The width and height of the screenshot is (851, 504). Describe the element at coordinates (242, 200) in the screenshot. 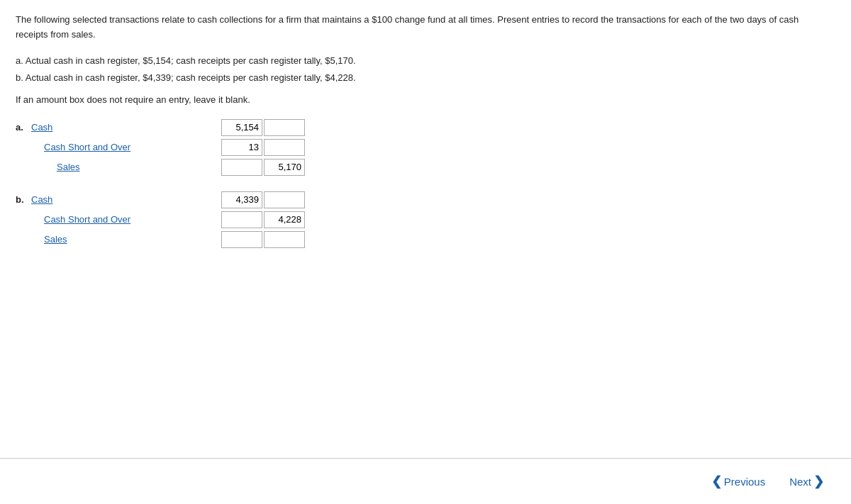

I see `debit-b-cash` at that location.